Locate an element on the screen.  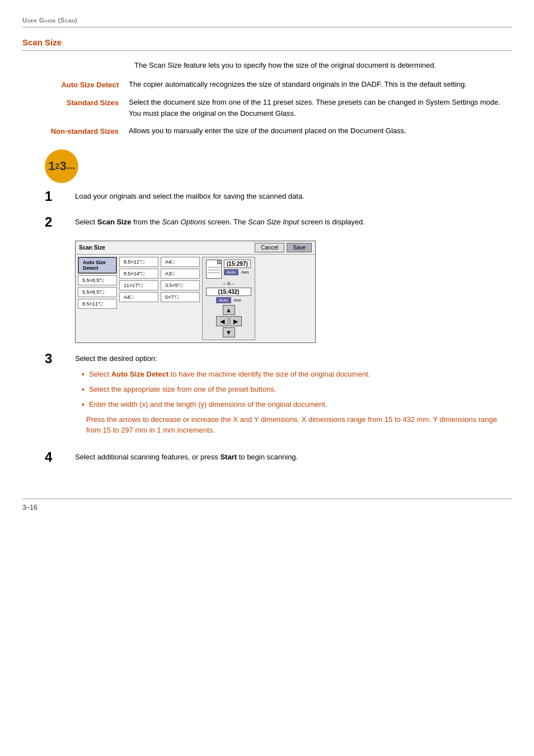
steps-icon-area: 123... is located at coordinates (278, 166).